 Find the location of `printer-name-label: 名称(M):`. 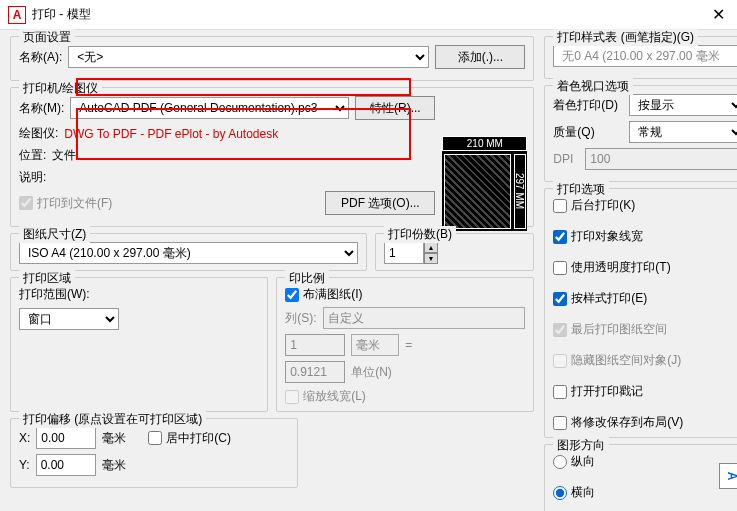

printer-name-label: 名称(M): is located at coordinates (42, 108).